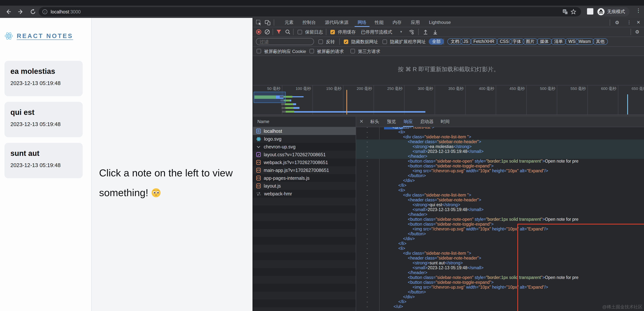  What do you see at coordinates (448, 116) in the screenshot?
I see `timeline-scroll-strip` at bounding box center [448, 116].